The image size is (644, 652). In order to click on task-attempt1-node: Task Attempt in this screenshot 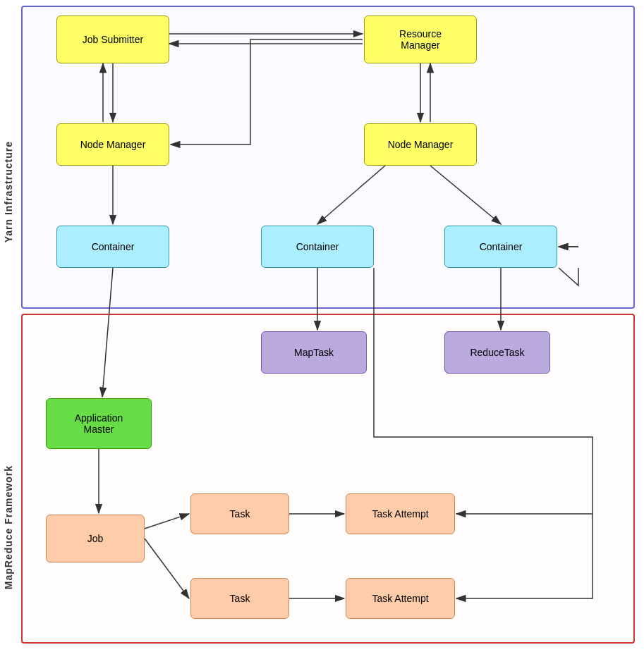, I will do `click(401, 514)`.